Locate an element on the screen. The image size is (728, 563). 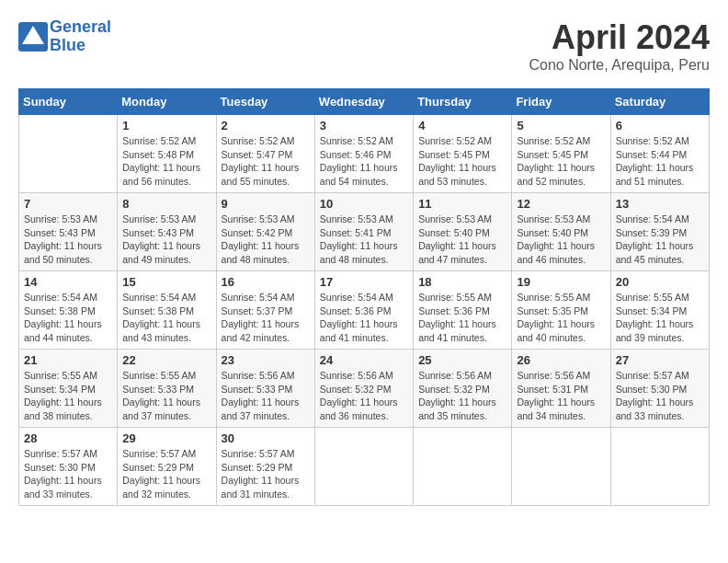
calendar-cell: 8Sunrise: 5:53 AMSunset: 5:43 PMDaylight… is located at coordinates (167, 232).